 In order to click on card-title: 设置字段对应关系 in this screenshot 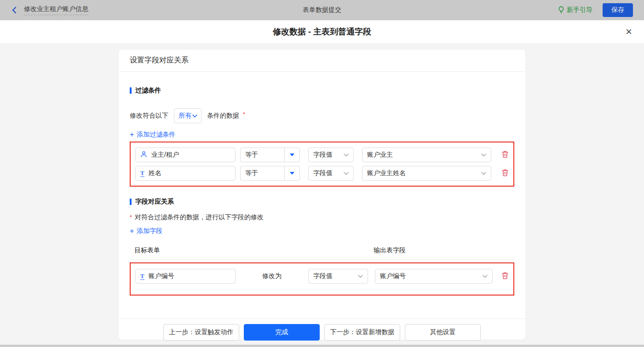, I will do `click(322, 61)`.